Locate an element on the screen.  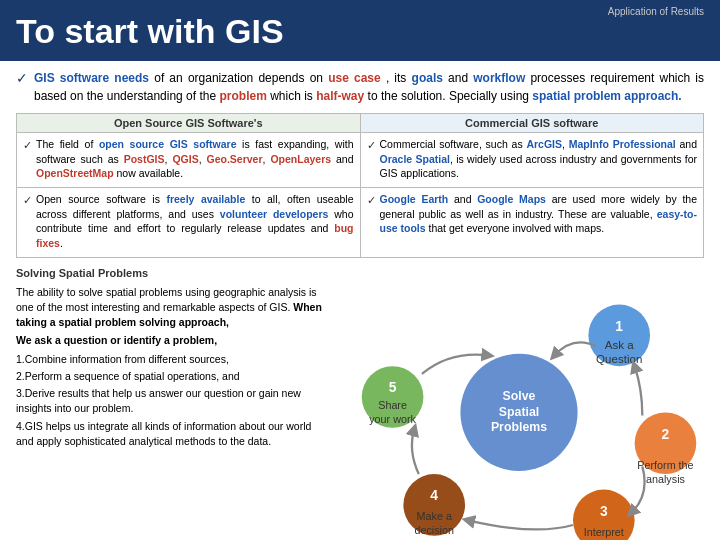
intro-spatial: spatial problem approach. is located at coordinates (606, 96).